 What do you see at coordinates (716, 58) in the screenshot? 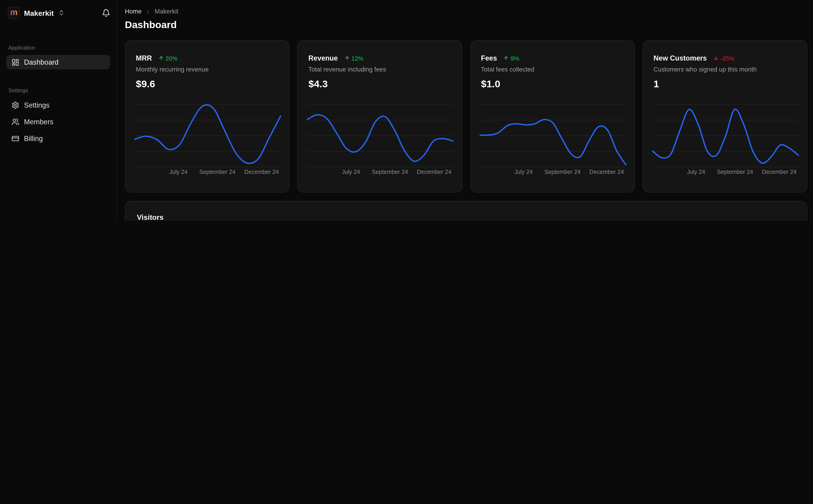
I see `arrow-down-icon` at bounding box center [716, 58].